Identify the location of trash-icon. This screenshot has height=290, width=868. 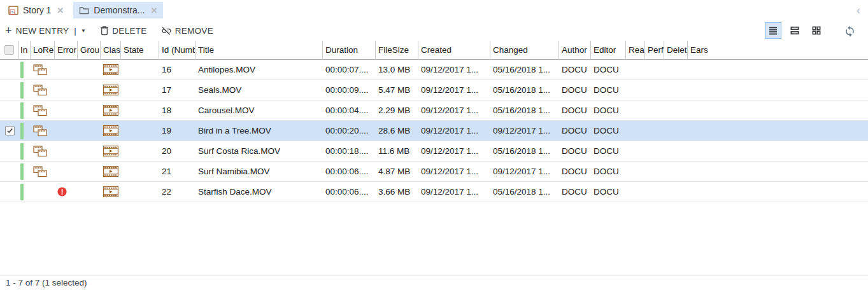
(104, 31).